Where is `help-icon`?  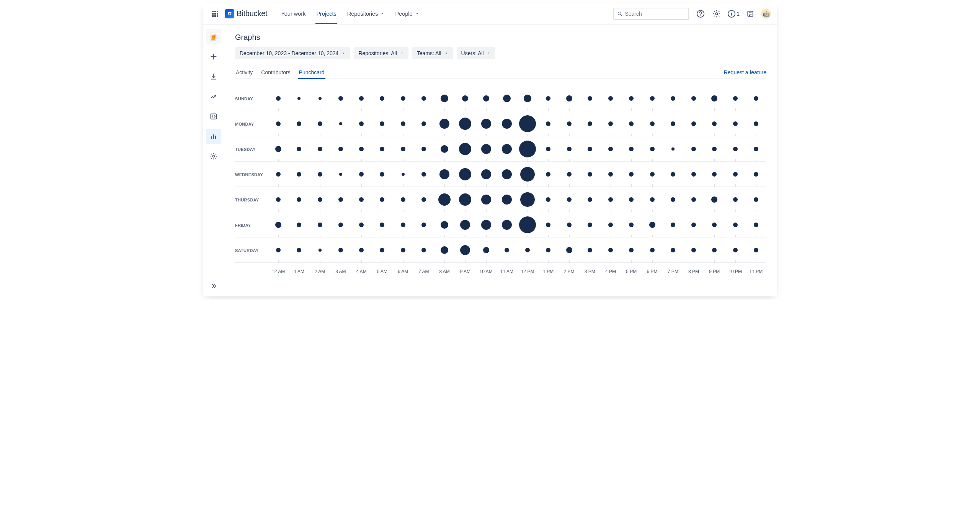
help-icon is located at coordinates (701, 14).